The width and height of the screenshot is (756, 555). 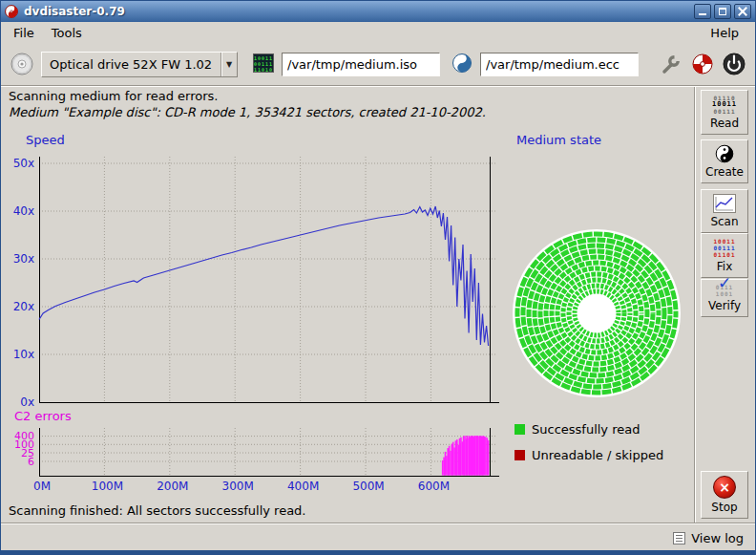 I want to click on legend-label: Successfully read, so click(x=586, y=430).